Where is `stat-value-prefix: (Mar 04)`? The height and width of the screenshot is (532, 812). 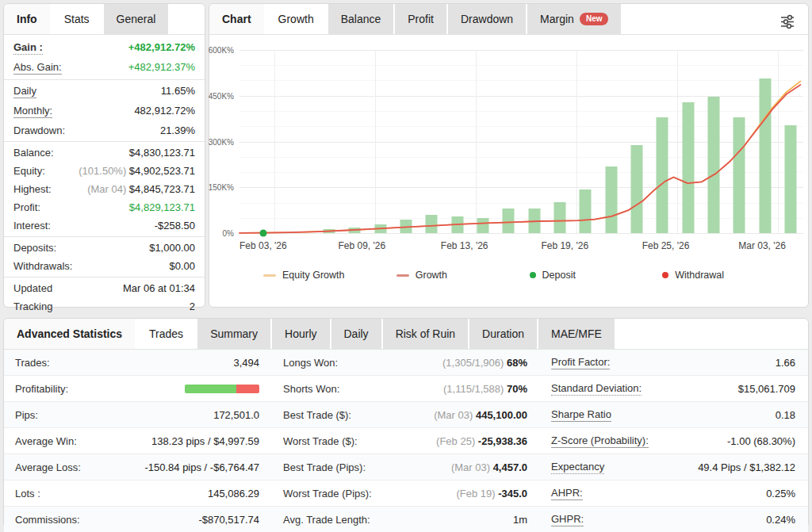 stat-value-prefix: (Mar 04) is located at coordinates (108, 189).